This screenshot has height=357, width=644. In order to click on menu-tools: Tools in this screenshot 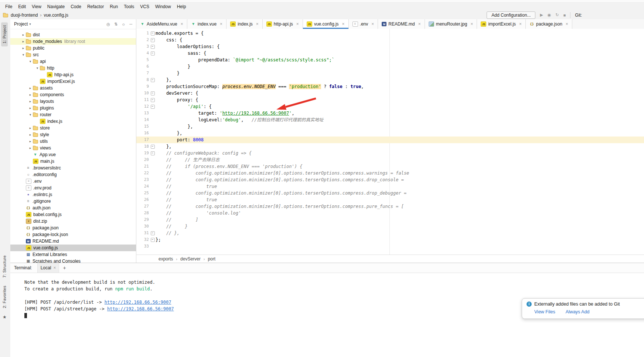, I will do `click(129, 7)`.